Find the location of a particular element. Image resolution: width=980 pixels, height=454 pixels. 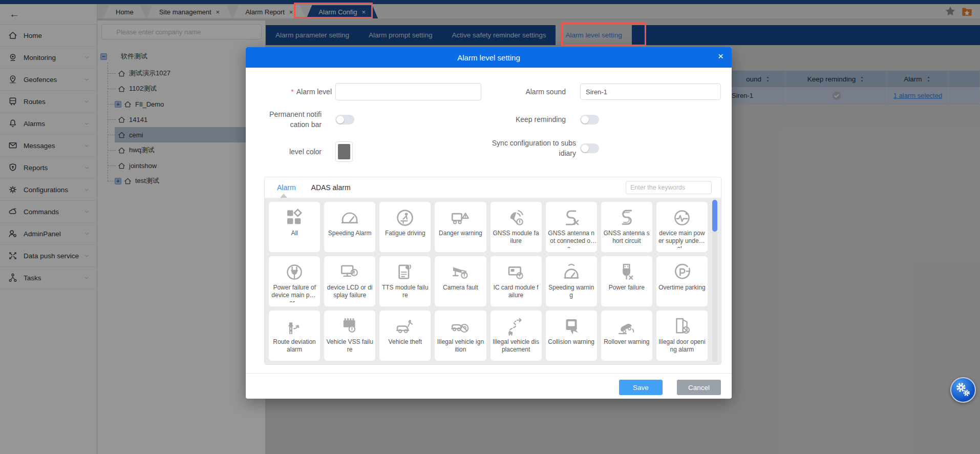

alarm-card-fatigue-driving: Fatigue driving is located at coordinates (405, 227).